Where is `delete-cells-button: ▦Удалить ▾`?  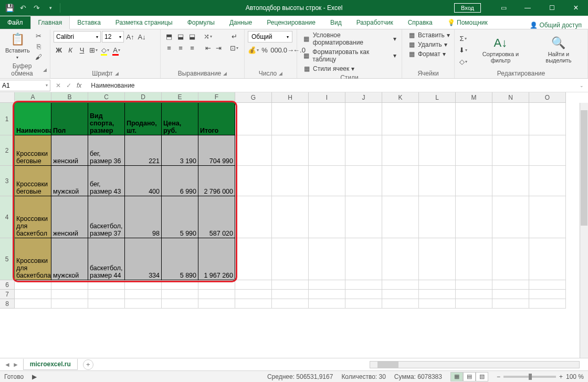
delete-cells-button: ▦Удалить ▾ is located at coordinates (428, 45).